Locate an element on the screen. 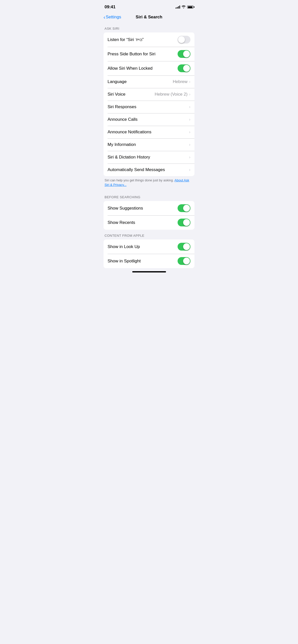  siri-voice-label: Siri Voice is located at coordinates (131, 94).